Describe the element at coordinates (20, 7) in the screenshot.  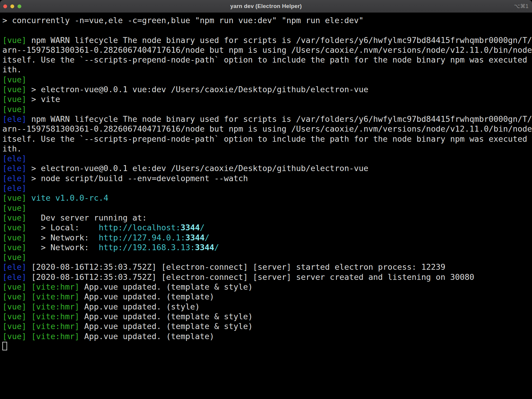
I see `zoom-button` at that location.